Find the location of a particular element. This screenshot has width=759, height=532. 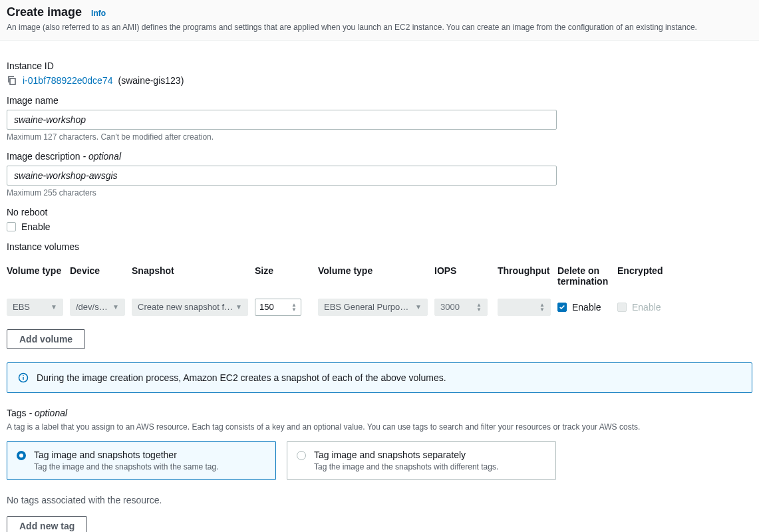

no-reboot-enable-label: Enable is located at coordinates (36, 227).